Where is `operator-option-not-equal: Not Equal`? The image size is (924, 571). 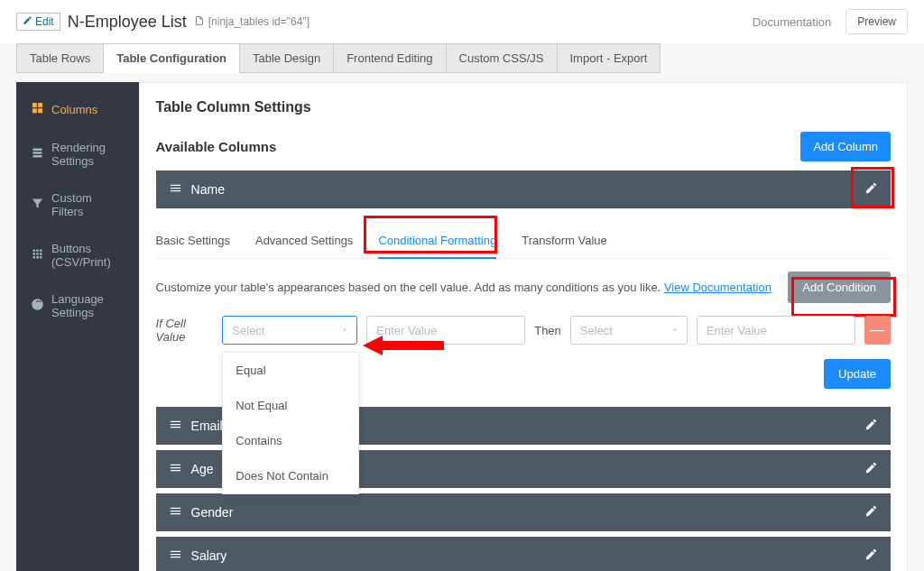
operator-option-not-equal: Not Equal is located at coordinates (291, 406).